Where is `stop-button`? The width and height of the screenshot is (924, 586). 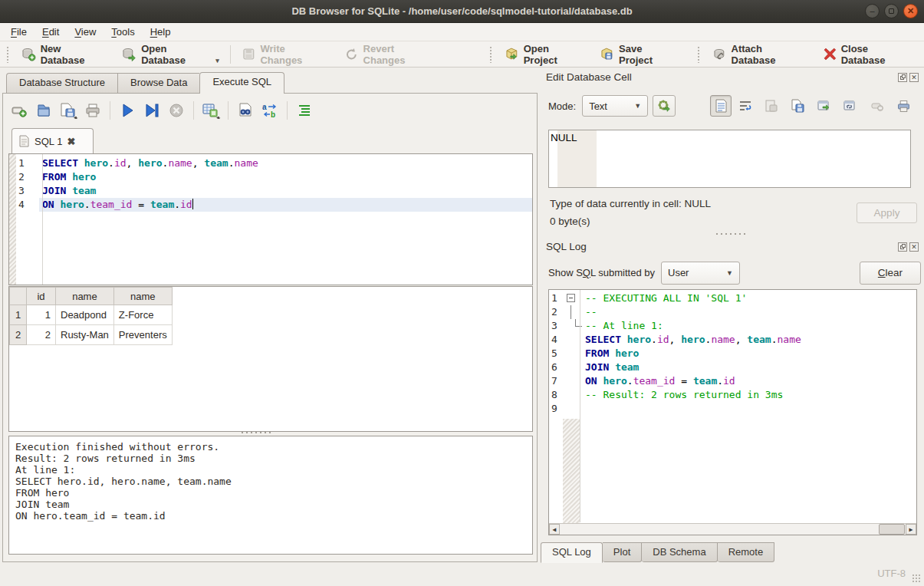 stop-button is located at coordinates (176, 110).